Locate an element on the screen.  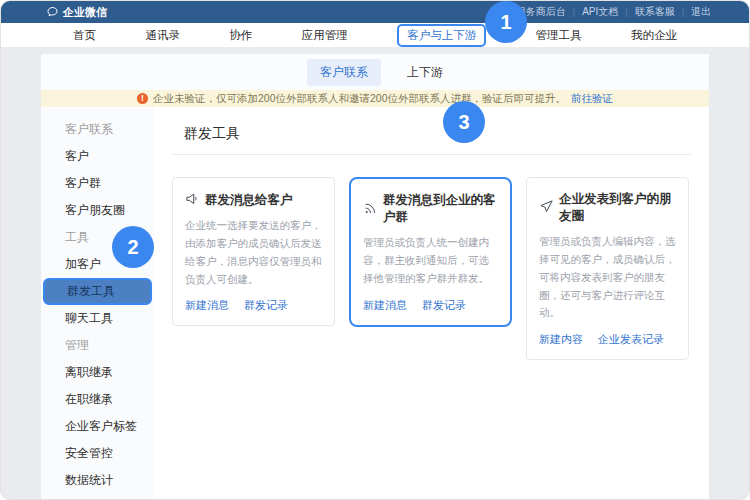
nav-item-collaboration: 协作 is located at coordinates (240, 36).